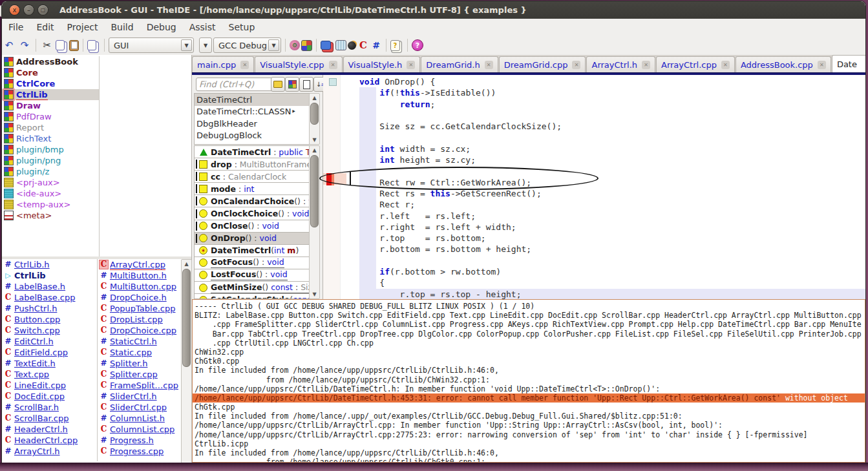  What do you see at coordinates (206, 45) in the screenshot?
I see `build-method-dropdown-icon: ▼` at bounding box center [206, 45].